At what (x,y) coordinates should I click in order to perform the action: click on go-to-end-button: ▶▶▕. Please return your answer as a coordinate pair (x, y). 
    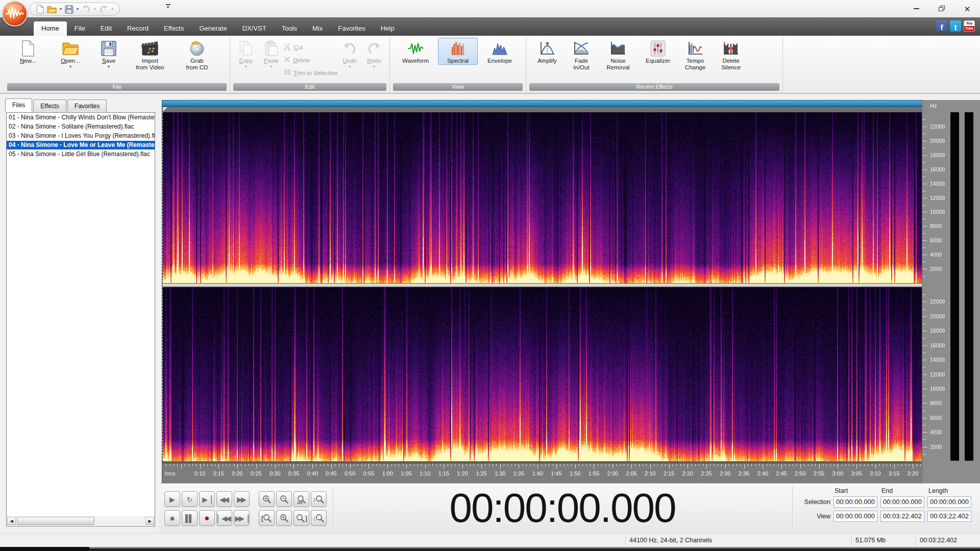
    Looking at the image, I should click on (242, 518).